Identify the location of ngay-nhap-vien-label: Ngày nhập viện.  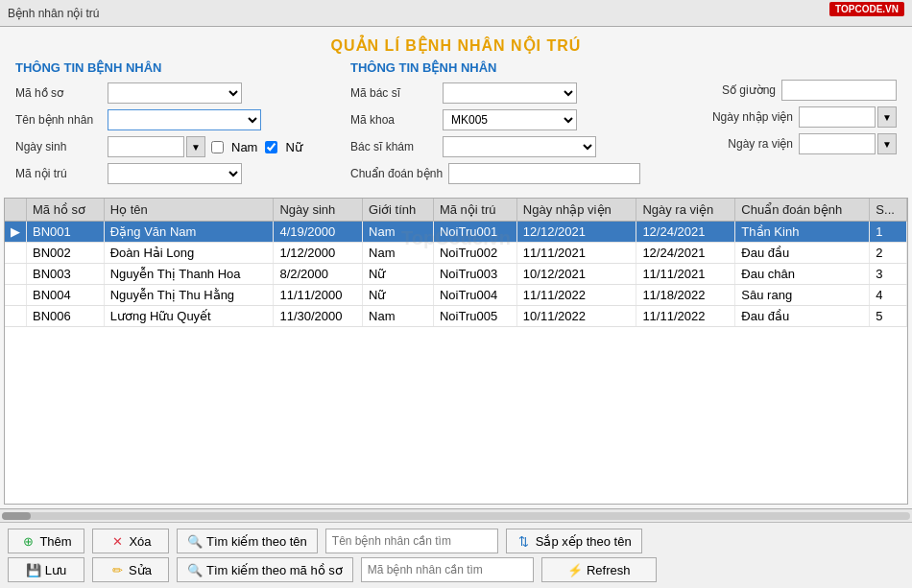
(745, 117).